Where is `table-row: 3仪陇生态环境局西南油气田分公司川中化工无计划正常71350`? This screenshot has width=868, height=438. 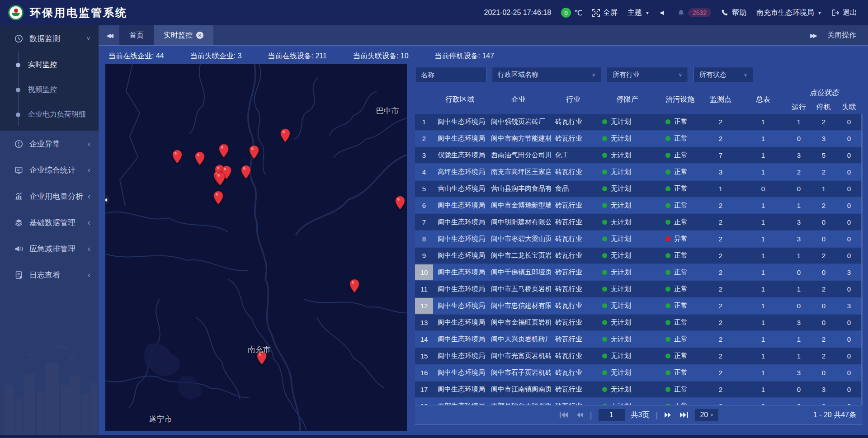 table-row: 3仪陇生态环境局西南油气田分公司川中化工无计划正常71350 is located at coordinates (639, 155).